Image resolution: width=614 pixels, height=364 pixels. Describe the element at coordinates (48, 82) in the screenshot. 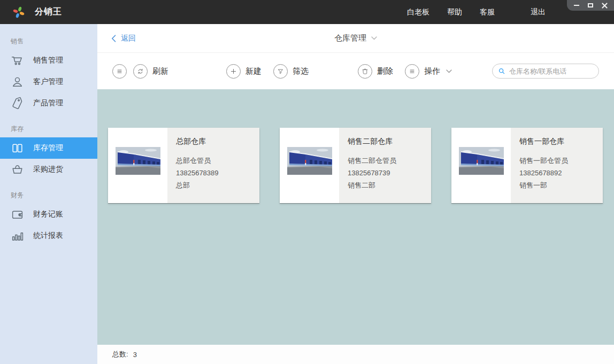

I see `sidebar-item-label: 客户管理` at that location.